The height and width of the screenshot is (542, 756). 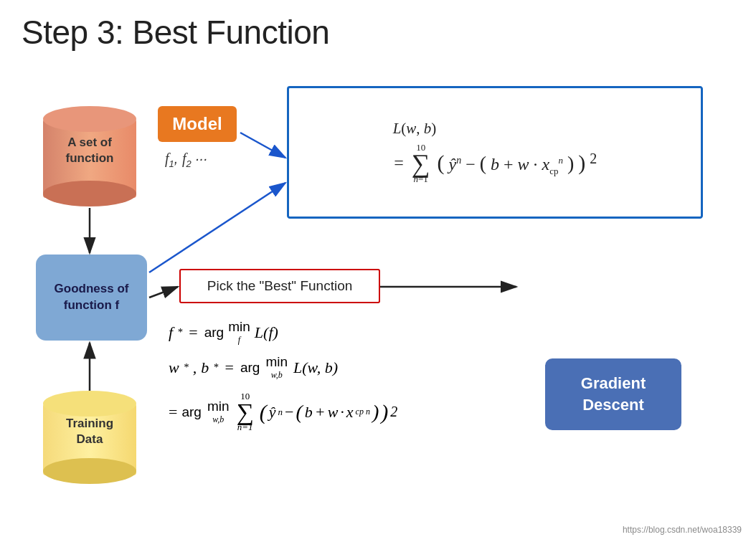 I want to click on formula-area: f* = arg min f L(f) w*, b* = arg min w,b…, so click(x=359, y=376).